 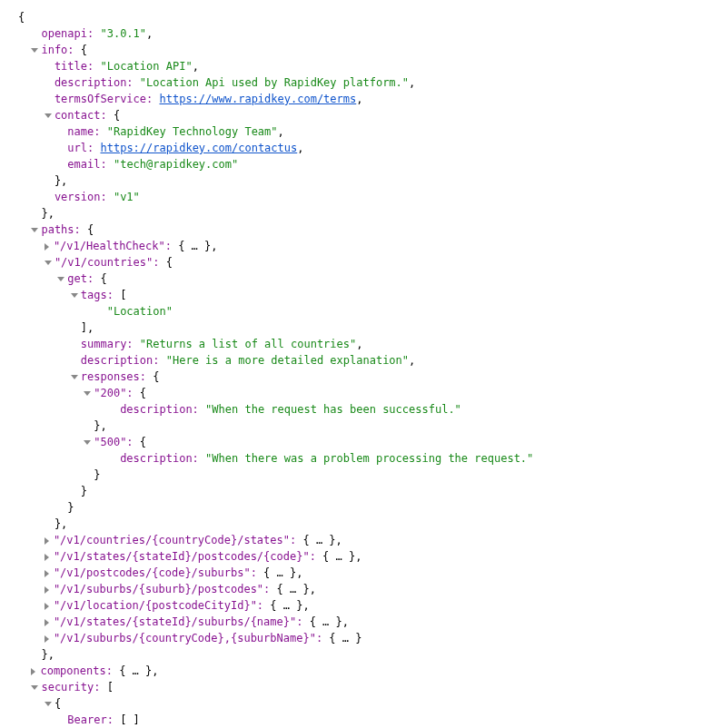 I want to click on path-collapsed-line: "/v1/suburbs/{countryCode},{suburbName}"…, so click(x=362, y=638).